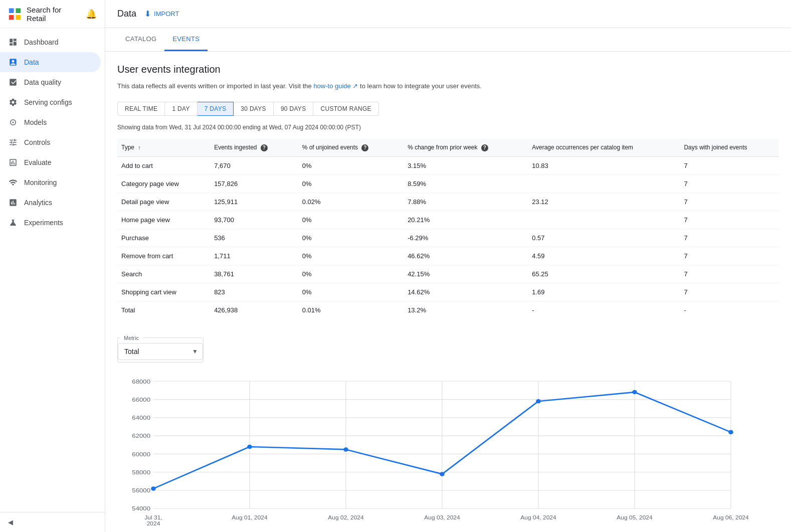 The image size is (791, 532). What do you see at coordinates (50, 82) in the screenshot?
I see `sidebar-item-data-quality: Data quality` at bounding box center [50, 82].